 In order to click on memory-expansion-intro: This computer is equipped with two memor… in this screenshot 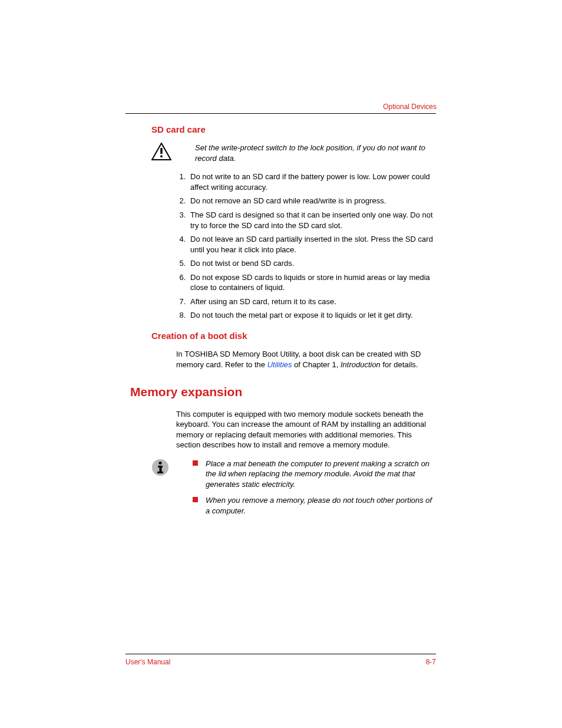, I will do `click(293, 430)`.